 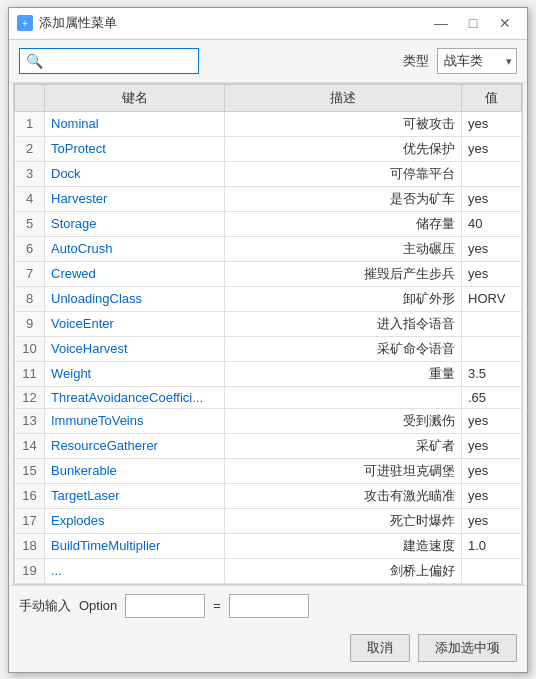 What do you see at coordinates (135, 374) in the screenshot?
I see `row-key: Weight` at bounding box center [135, 374].